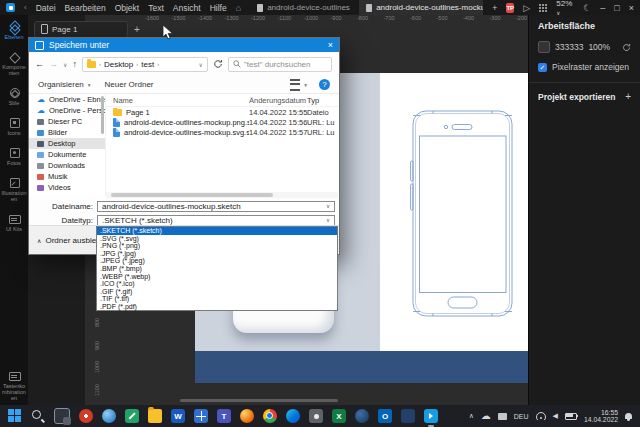  I want to click on clock: 16:55 14.04.2022, so click(601, 416).